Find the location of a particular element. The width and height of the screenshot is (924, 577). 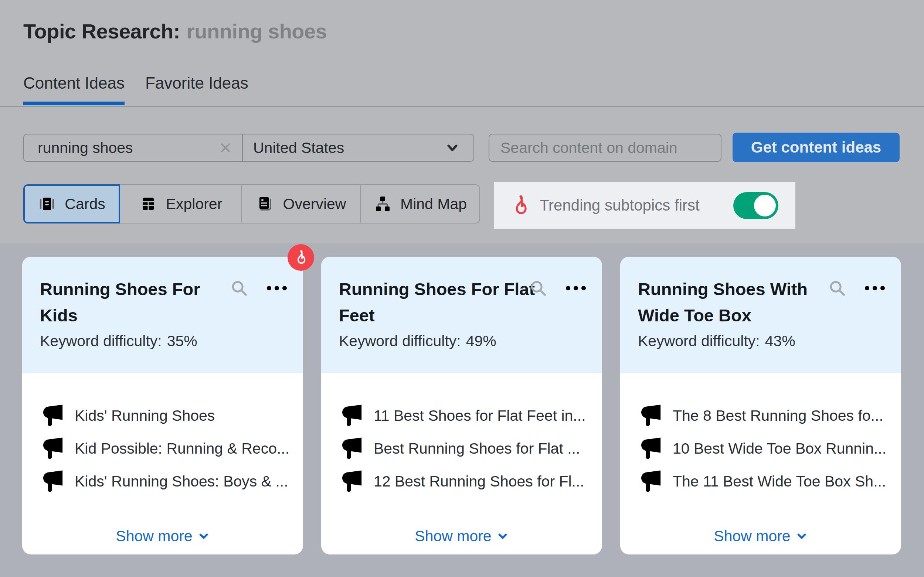

idea-title: Kids' Running Shoes: Boys & ... is located at coordinates (182, 482).